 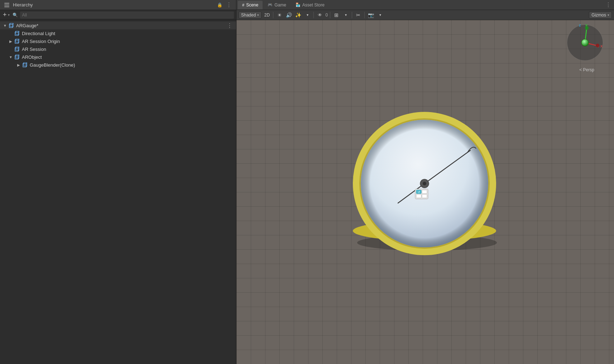 What do you see at coordinates (258, 15) in the screenshot?
I see `shading-arrow-icon: ▾` at bounding box center [258, 15].